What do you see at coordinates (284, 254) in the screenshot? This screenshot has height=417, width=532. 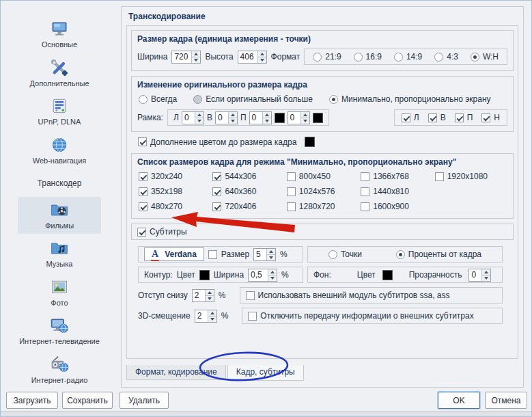 I see `percent-label: %` at bounding box center [284, 254].